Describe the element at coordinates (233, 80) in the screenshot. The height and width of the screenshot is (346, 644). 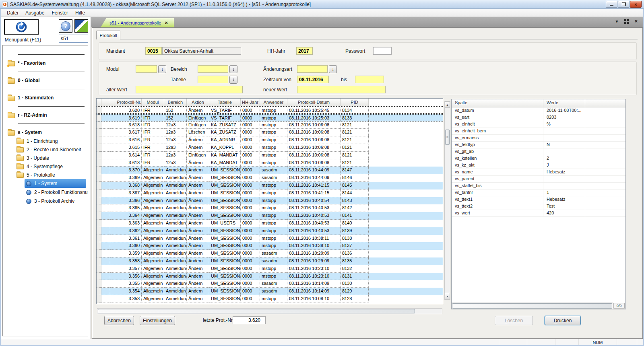
I see `tabelle-dropdown-button: ↓` at that location.